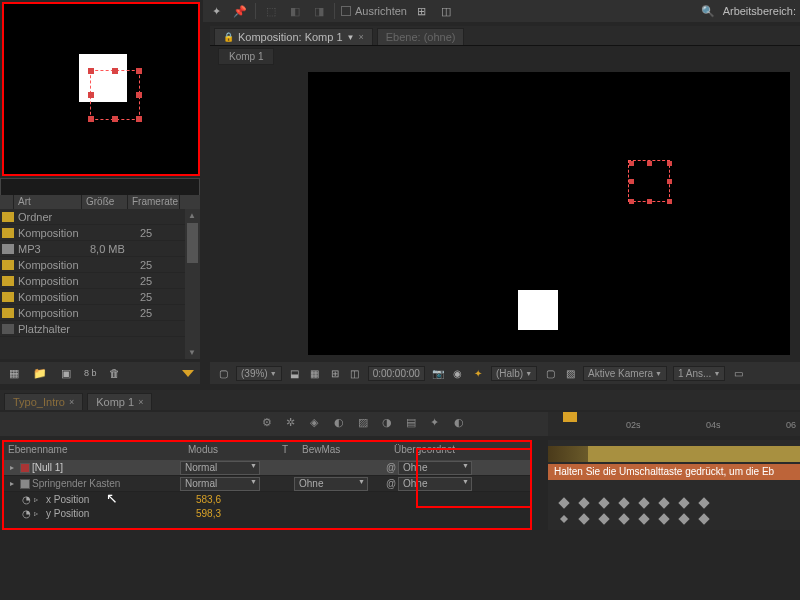 The width and height of the screenshot is (800, 600). Describe the element at coordinates (674, 485) in the screenshot. I see `timeline-tracks: Halten Sie die Umschalttaste gedrückt, u…` at that location.